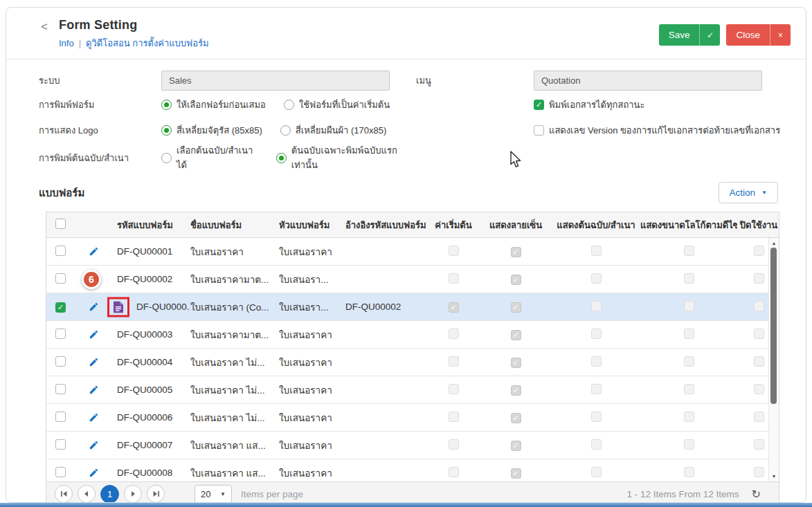  Describe the element at coordinates (336, 105) in the screenshot. I see `radio-use-default-form: ใช้ฟอร์มที่เป็นค่าเริ่มต้น` at that location.